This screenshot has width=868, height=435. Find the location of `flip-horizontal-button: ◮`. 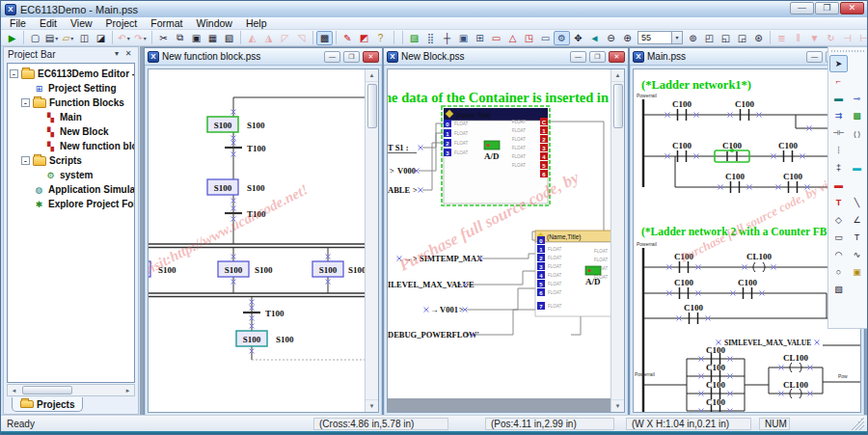

flip-horizontal-button: ◮ is located at coordinates (268, 39).